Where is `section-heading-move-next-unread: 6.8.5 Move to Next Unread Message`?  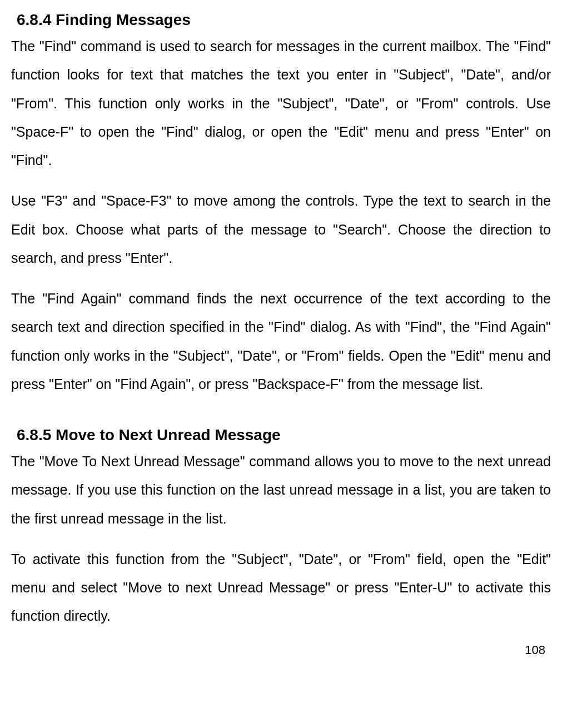 section-heading-move-next-unread: 6.8.5 Move to Next Unread Message is located at coordinates (281, 435).